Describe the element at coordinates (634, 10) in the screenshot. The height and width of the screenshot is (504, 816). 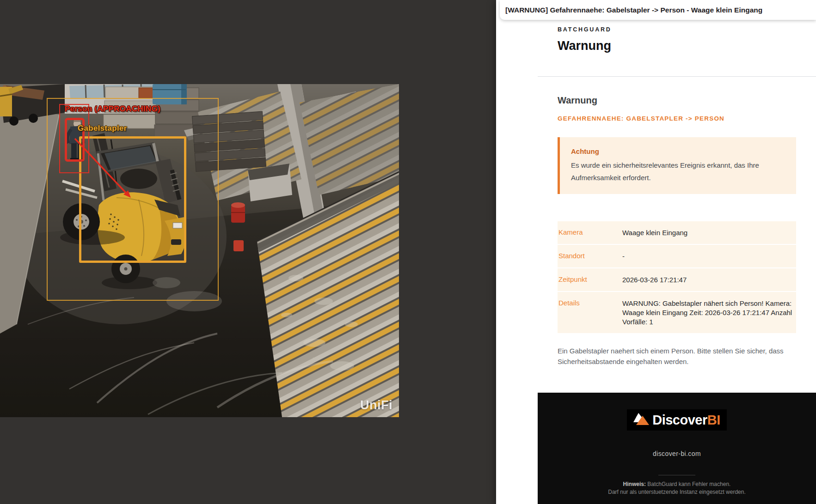
I see `notification-subject: [WARNUNG] Gefahrennaehe: Gabelstapler ->…` at that location.